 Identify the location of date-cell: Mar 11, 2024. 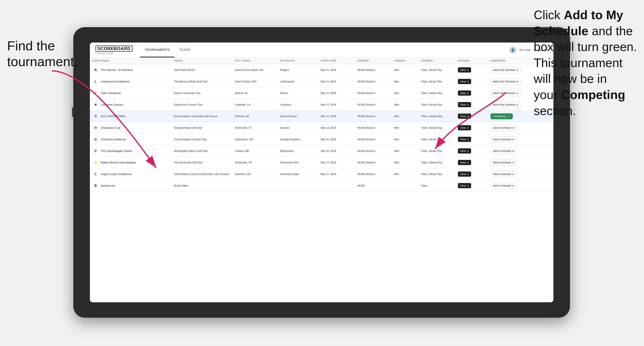
(336, 93).